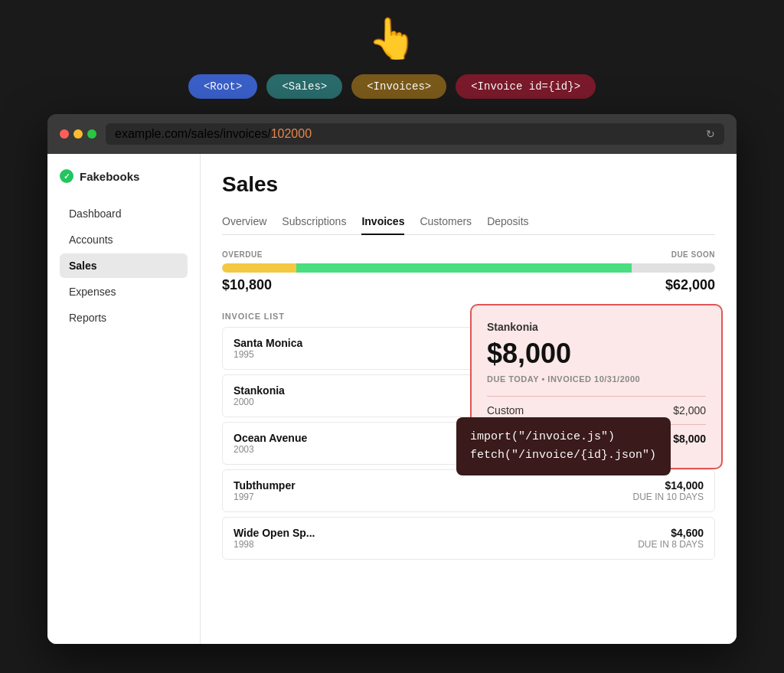 The height and width of the screenshot is (673, 784). Describe the element at coordinates (668, 497) in the screenshot. I see `invoice-status: DUE IN 10 DAYS` at that location.